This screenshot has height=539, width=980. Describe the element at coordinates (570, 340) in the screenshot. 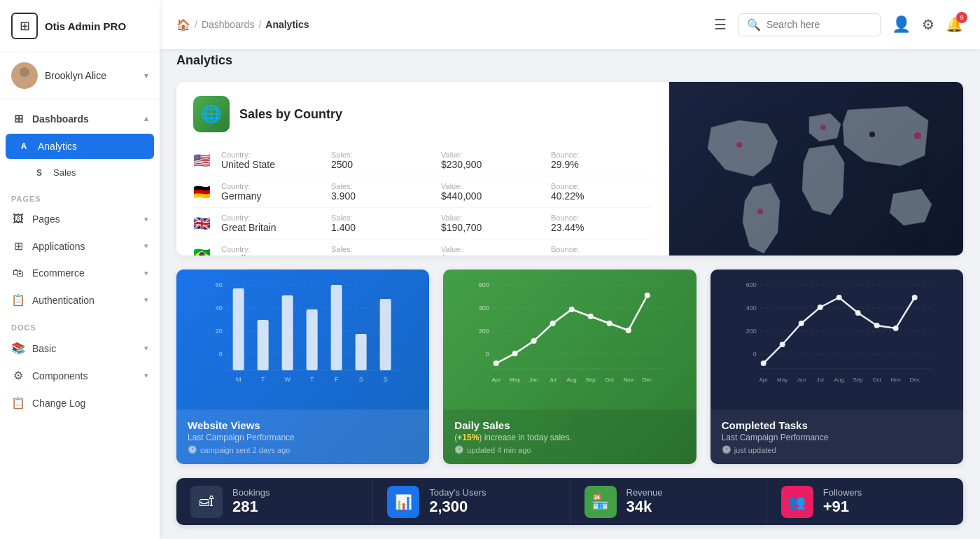

I see `daily-sales-chart: 600 400 200 0` at that location.